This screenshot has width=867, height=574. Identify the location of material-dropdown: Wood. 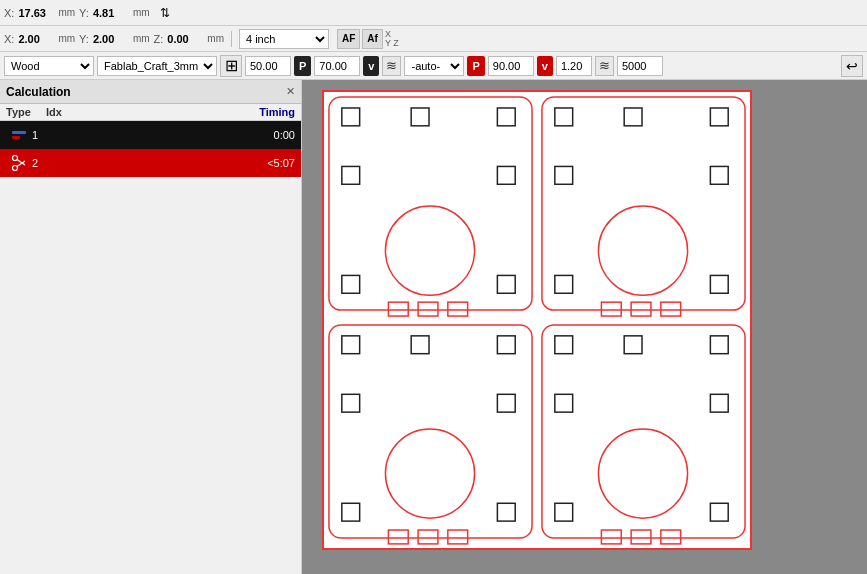
(49, 66).